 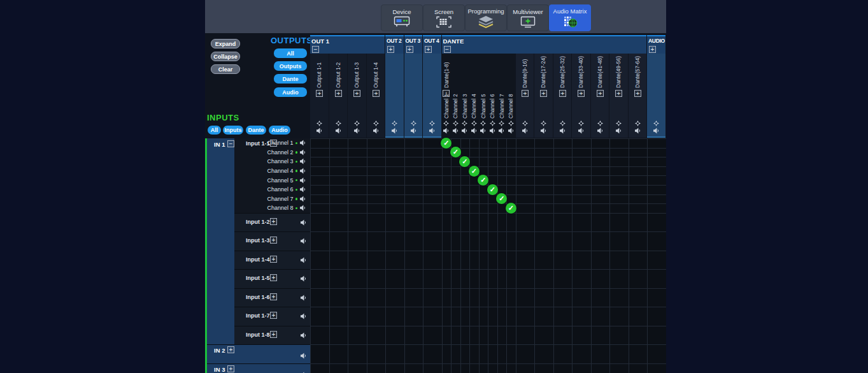 What do you see at coordinates (290, 79) in the screenshot?
I see `outputs-filter-dante: Dante` at bounding box center [290, 79].